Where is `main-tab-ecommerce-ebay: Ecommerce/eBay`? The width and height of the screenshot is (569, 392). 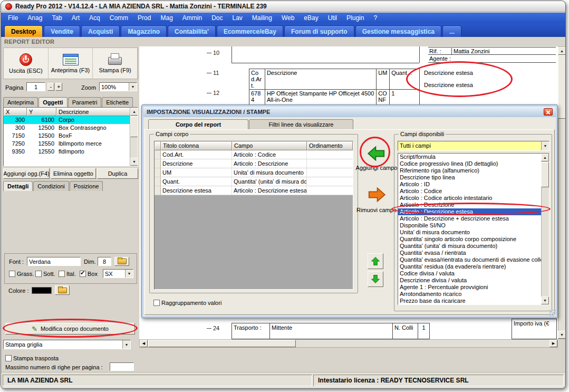
main-tab-ecommerce-ebay: Ecommerce/eBay is located at coordinates (250, 31).